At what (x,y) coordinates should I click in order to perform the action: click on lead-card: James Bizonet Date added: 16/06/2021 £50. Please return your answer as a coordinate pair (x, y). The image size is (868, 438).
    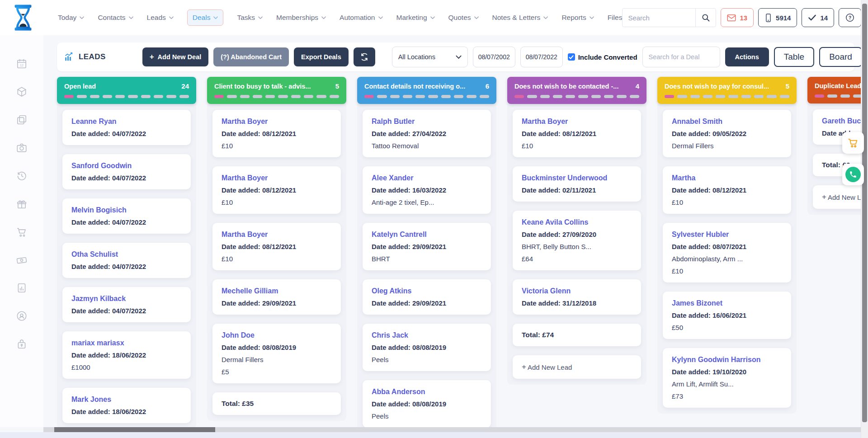
    Looking at the image, I should click on (727, 316).